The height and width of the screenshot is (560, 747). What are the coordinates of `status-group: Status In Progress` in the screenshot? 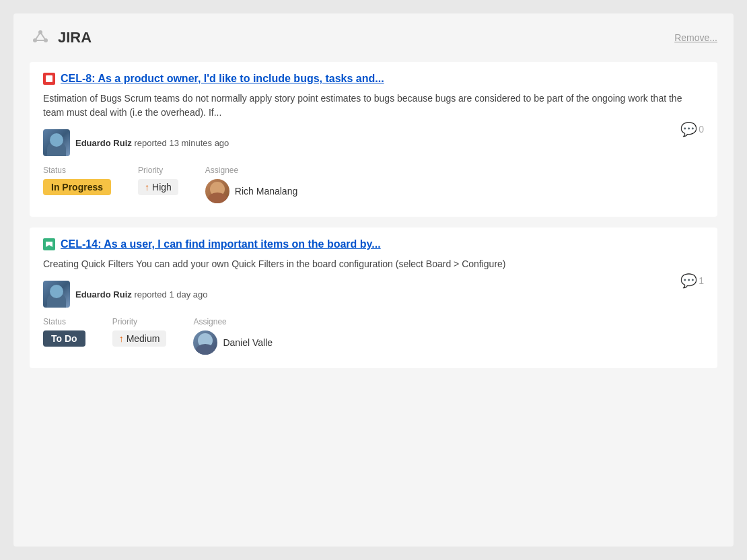 It's located at (77, 180).